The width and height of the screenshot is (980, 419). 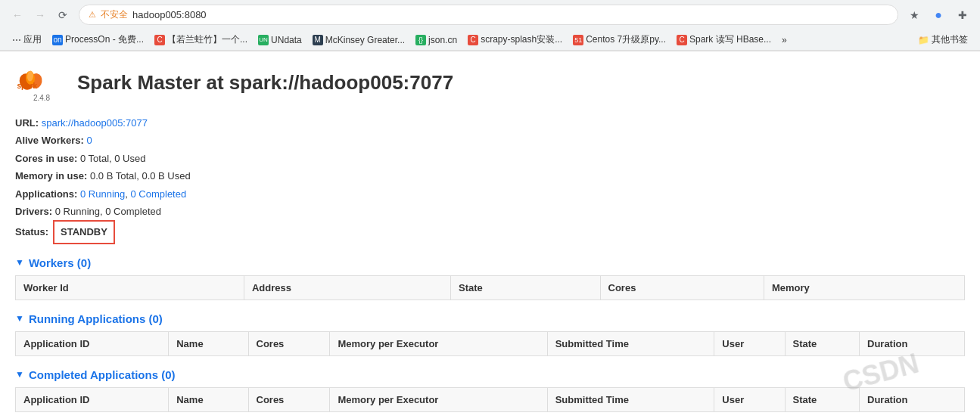 What do you see at coordinates (490, 399) in the screenshot?
I see `completed-apps-table-head: Application ID Name Cores Memory per Exe…` at bounding box center [490, 399].